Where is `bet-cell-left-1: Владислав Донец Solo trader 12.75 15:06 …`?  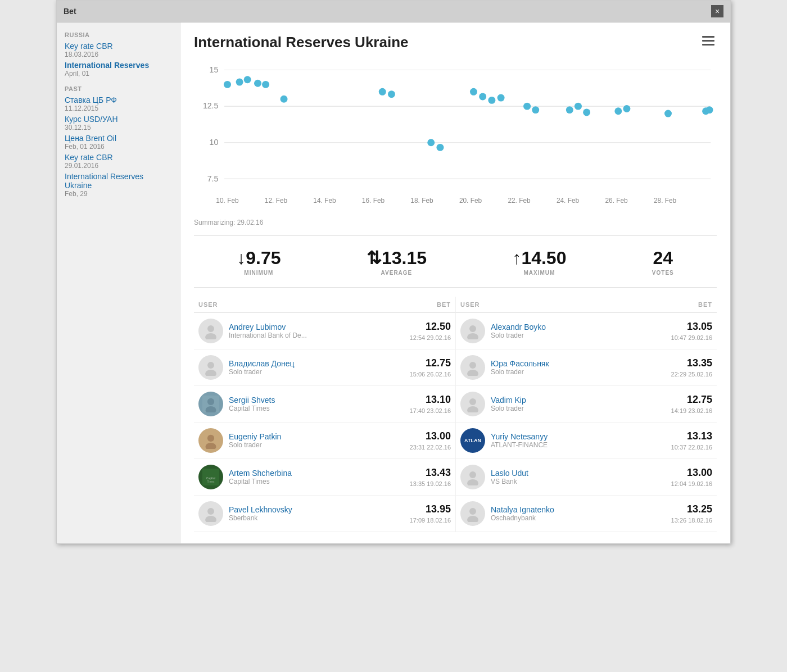 bet-cell-left-1: Владислав Донец Solo trader 12.75 15:06 … is located at coordinates (325, 367).